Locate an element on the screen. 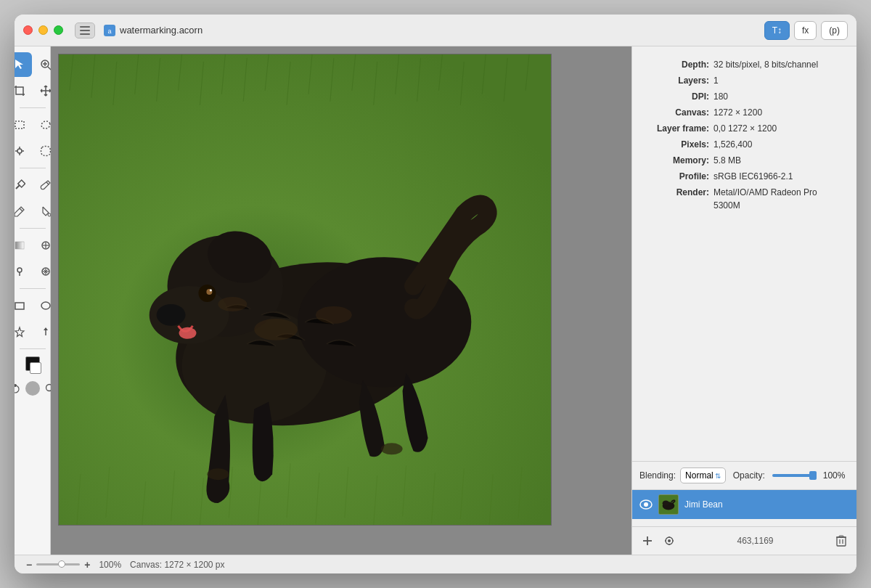  titlebar-toolbar: T↕ fx (p) is located at coordinates (806, 30).